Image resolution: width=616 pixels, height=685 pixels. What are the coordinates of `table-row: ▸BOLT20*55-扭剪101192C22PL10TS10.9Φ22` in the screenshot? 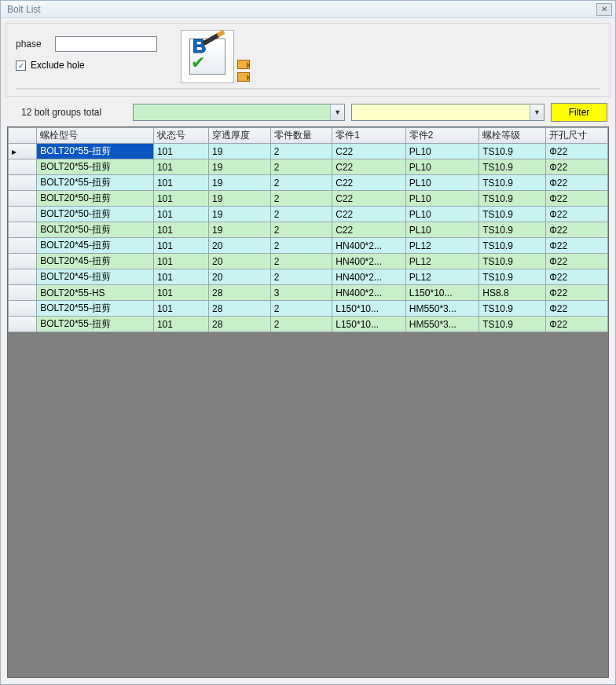 It's located at (308, 152).